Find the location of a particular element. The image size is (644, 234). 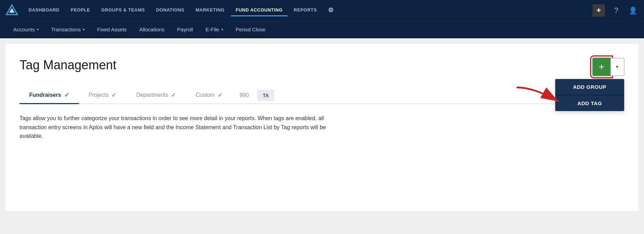

dropdown-menu: ADD GROUP ADD TAG is located at coordinates (590, 95).